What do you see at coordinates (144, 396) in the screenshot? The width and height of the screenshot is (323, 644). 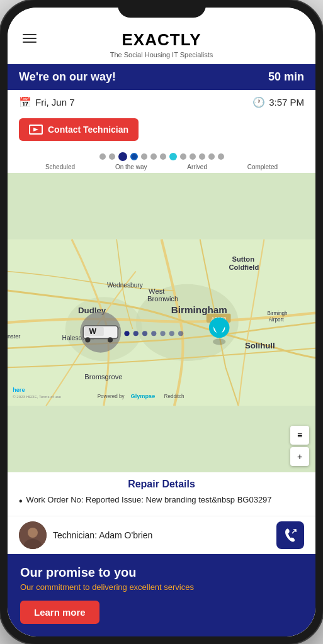 I see `svg-text: Glympse` at bounding box center [144, 396].